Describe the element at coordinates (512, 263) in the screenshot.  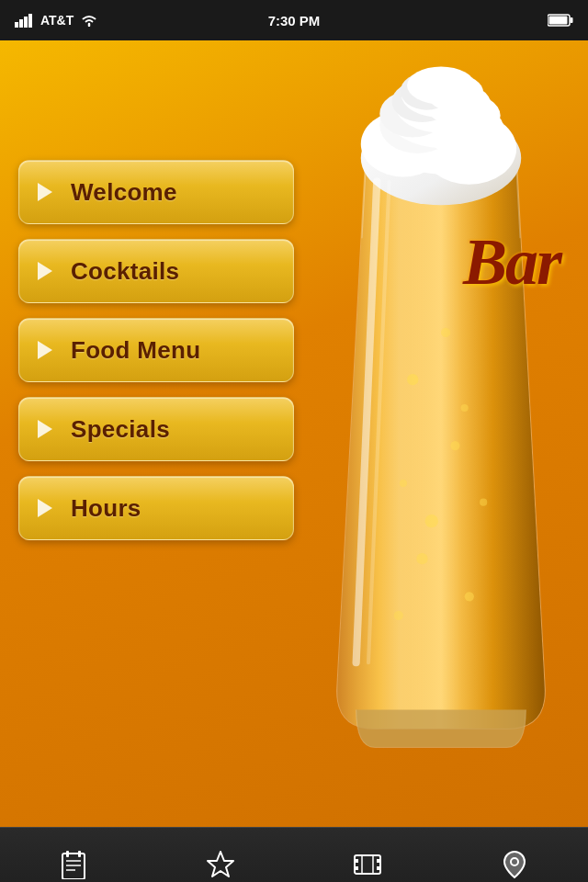
I see `bar-title: Bar` at that location.